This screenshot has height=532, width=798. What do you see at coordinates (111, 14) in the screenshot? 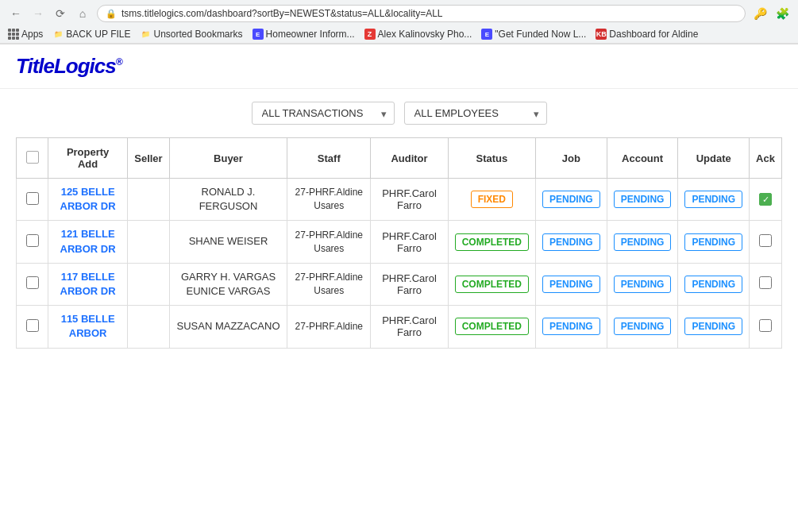
I see `lock-icon: 🔒` at bounding box center [111, 14].